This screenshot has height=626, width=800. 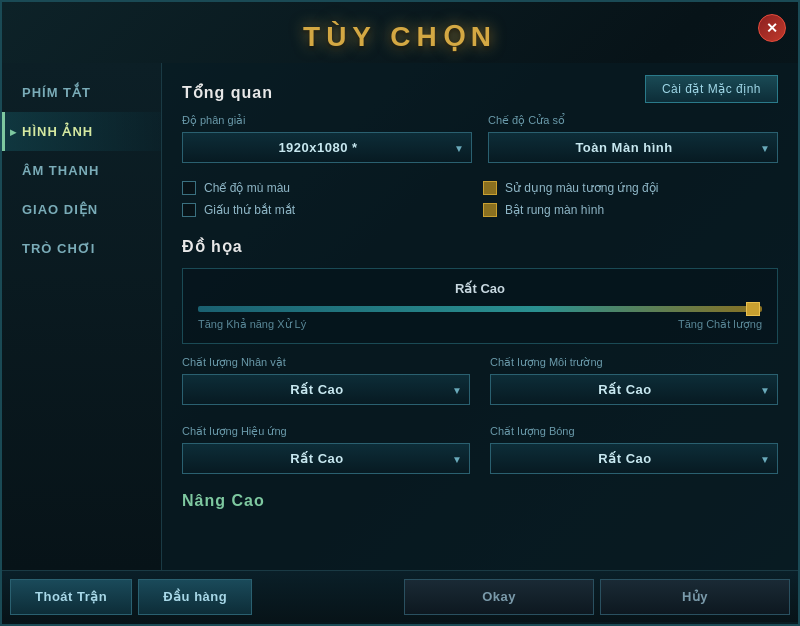 What do you see at coordinates (326, 390) in the screenshot?
I see `char-quality-wrapper: Rất Cao ▼` at bounding box center [326, 390].